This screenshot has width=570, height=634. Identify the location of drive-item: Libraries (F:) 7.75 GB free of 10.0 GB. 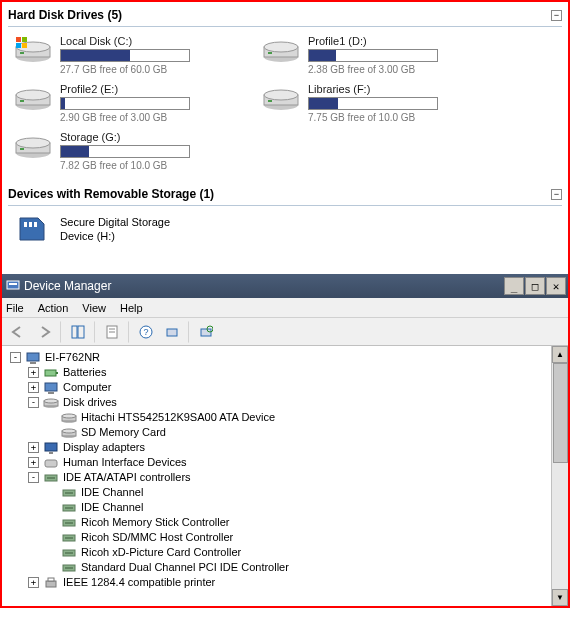
(377, 103).